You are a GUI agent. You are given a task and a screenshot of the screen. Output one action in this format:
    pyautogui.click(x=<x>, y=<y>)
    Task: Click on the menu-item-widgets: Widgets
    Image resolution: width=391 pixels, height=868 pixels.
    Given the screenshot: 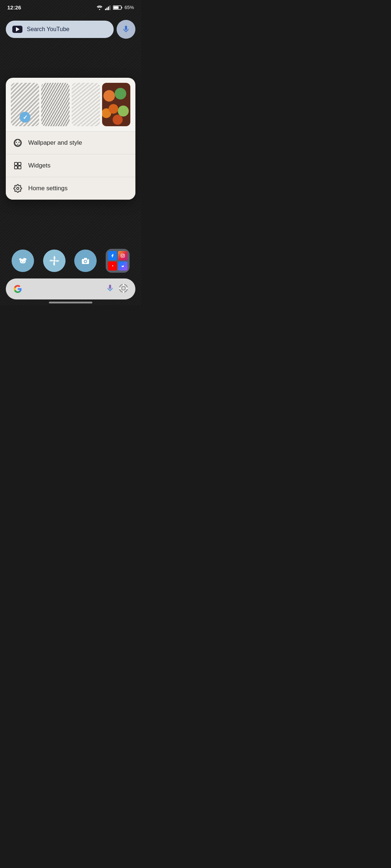 What is the action you would take?
    pyautogui.click(x=71, y=166)
    